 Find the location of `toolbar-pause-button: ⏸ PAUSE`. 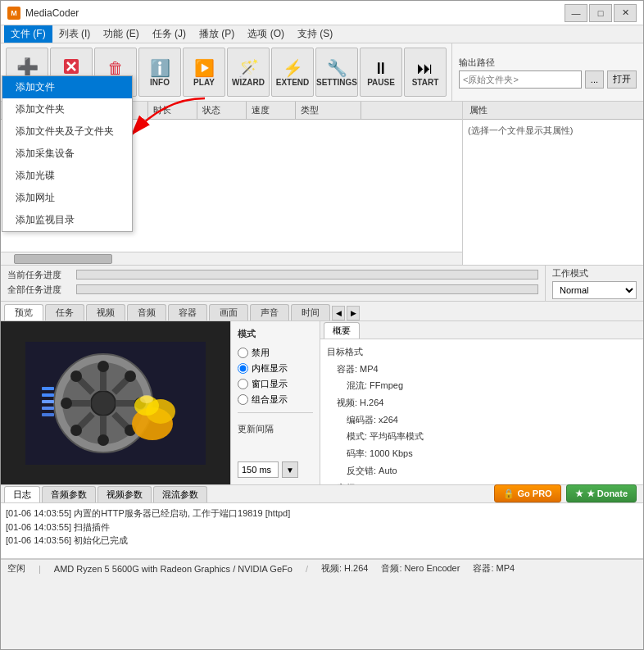

toolbar-pause-button: ⏸ PAUSE is located at coordinates (381, 72).